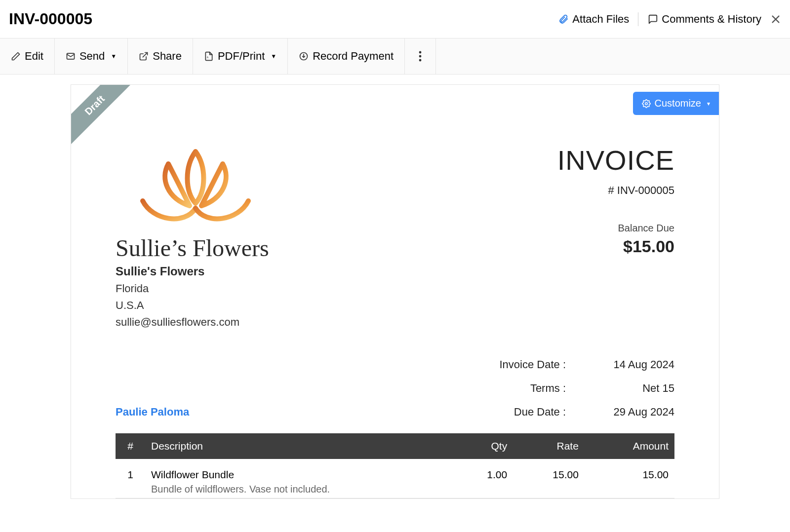  Describe the element at coordinates (635, 388) in the screenshot. I see `terms-value: Net 15` at that location.